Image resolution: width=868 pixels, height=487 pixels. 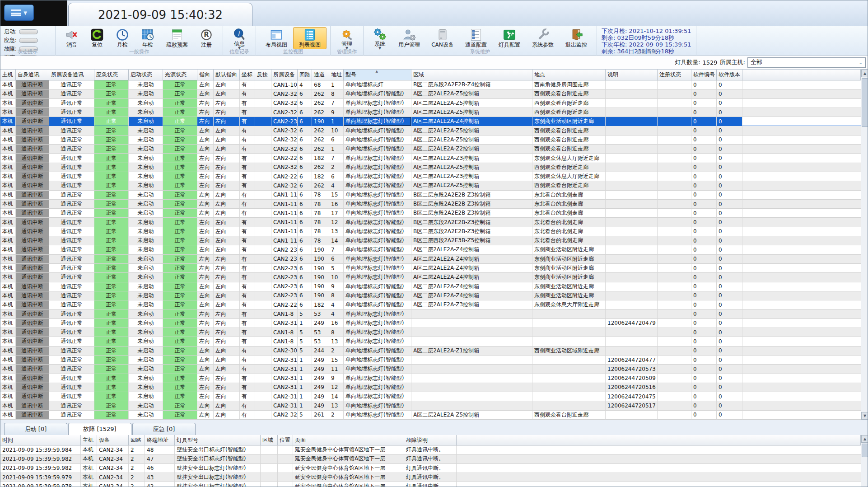 I want to click on table-cell: 2, so click(x=336, y=351).